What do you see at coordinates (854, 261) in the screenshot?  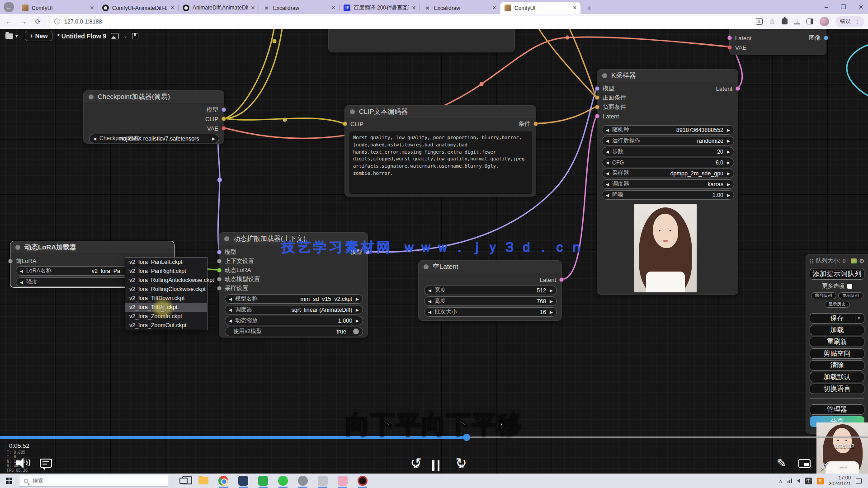 I see `gallery-icon` at bounding box center [854, 261].